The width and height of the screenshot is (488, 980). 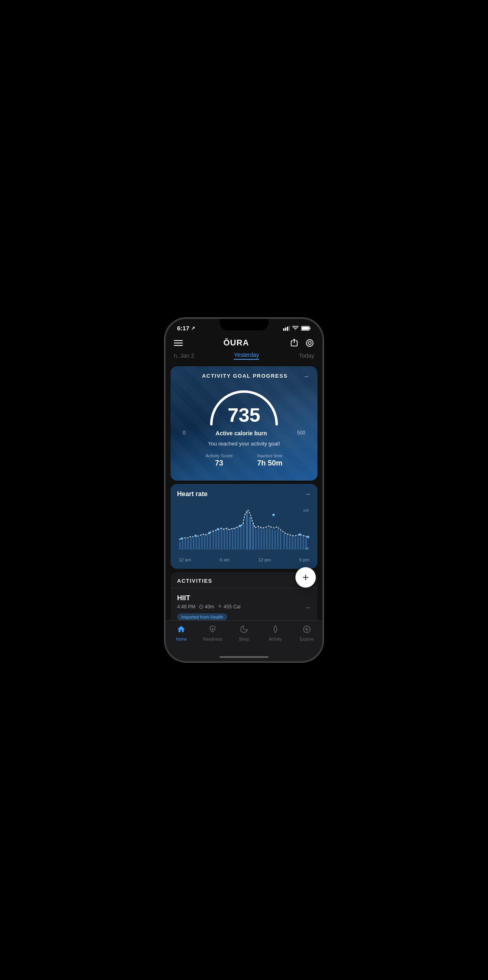 What do you see at coordinates (306, 510) in the screenshot?
I see `svg-text: 140` at bounding box center [306, 510].